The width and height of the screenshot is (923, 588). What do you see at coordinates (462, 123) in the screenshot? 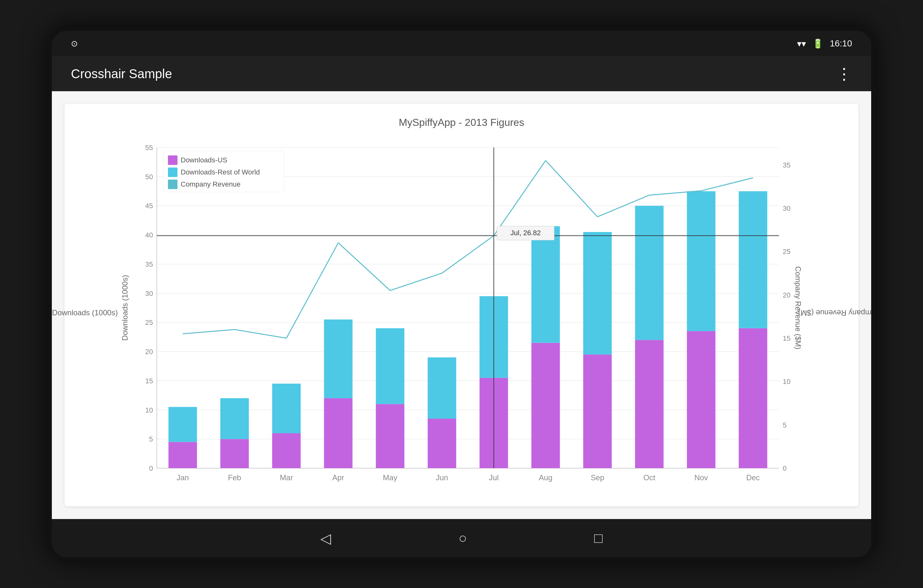
I see `chart-title: MySpiffyApp - 2013 Figures` at bounding box center [462, 123].